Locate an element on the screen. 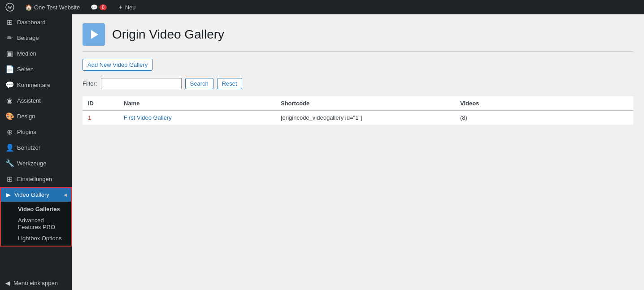 The image size is (644, 290). sidebar-item-kommentare: 💬 Kommentare is located at coordinates (36, 85).